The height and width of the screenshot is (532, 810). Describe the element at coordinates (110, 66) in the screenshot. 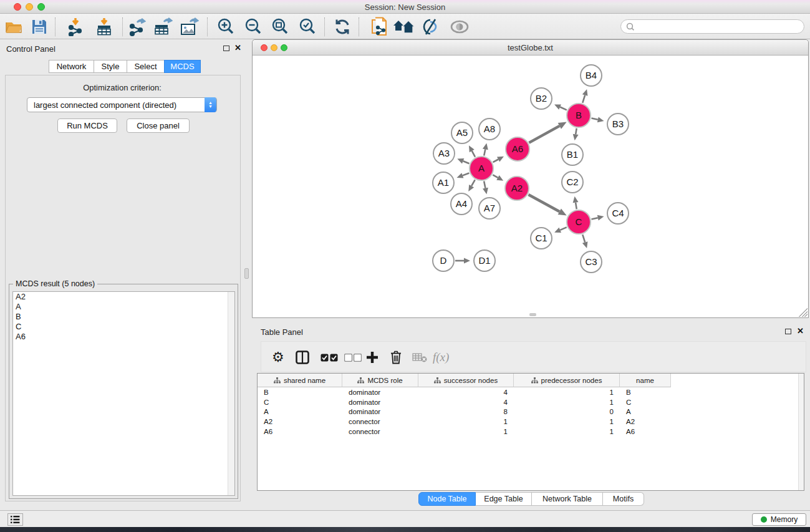

I see `tab-style: Style` at that location.